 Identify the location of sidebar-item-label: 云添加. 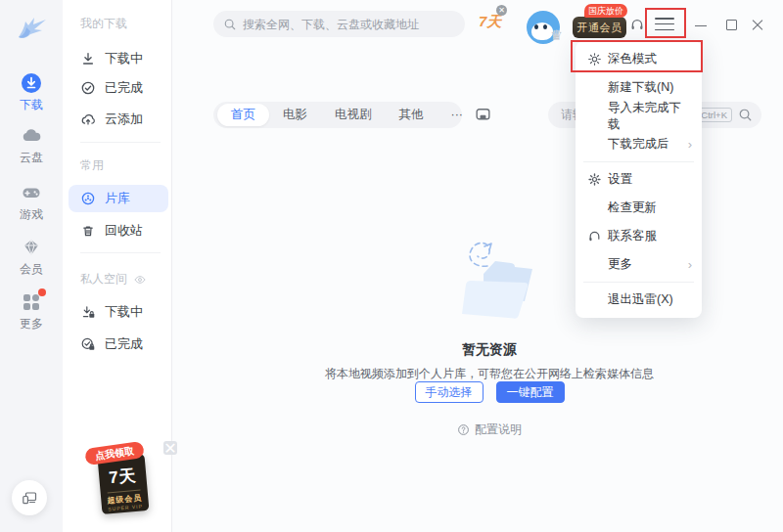
(123, 119).